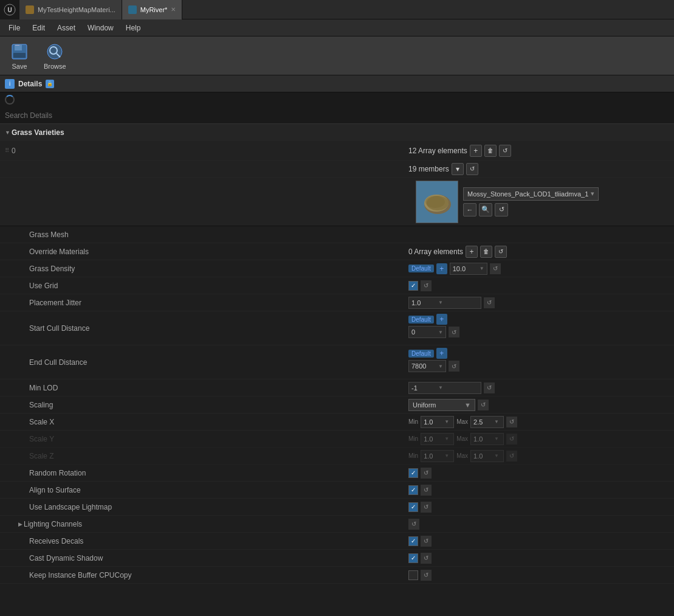  Describe the element at coordinates (487, 422) in the screenshot. I see `scale-x-max-input: ▼` at that location.